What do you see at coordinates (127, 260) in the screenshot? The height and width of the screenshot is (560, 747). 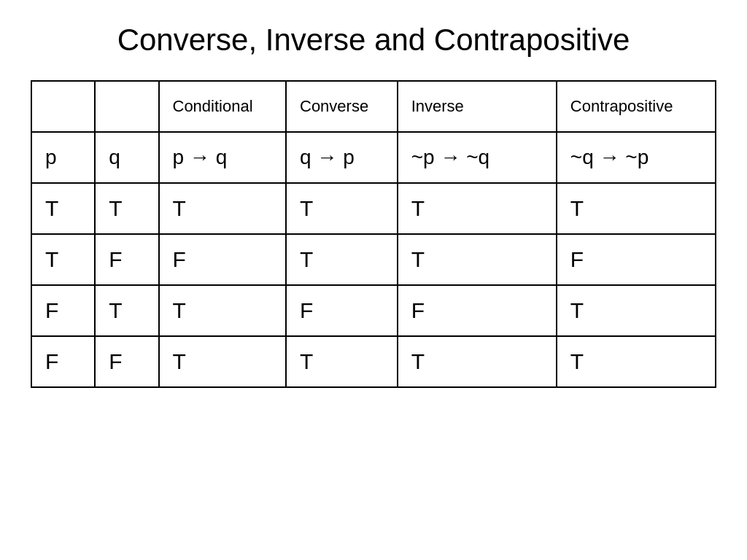 I see `cell-q-1: F` at bounding box center [127, 260].